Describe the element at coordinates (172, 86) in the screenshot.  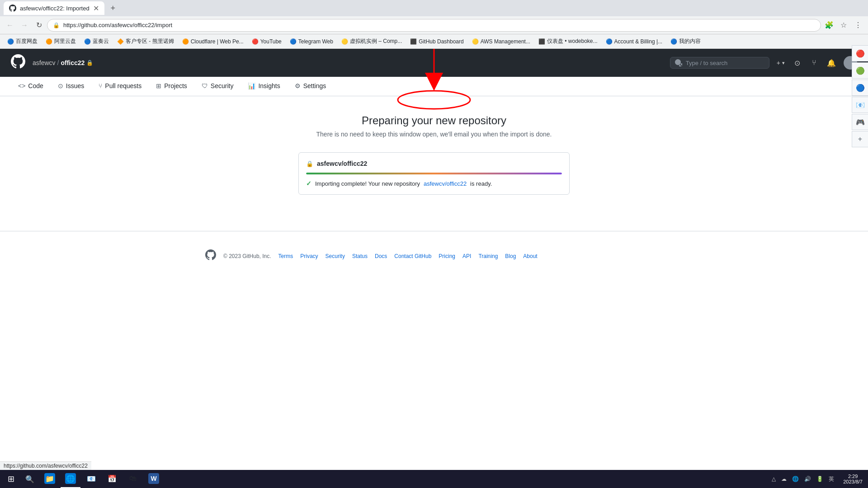
I see `nav-projects: ⊞ Projects` at that location.